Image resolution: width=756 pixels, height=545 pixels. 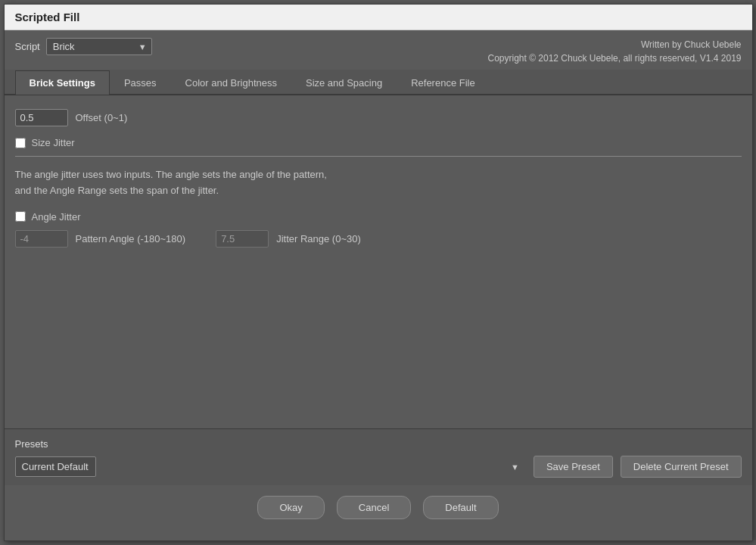 What do you see at coordinates (42, 239) in the screenshot?
I see `pattern-angle-input` at bounding box center [42, 239].